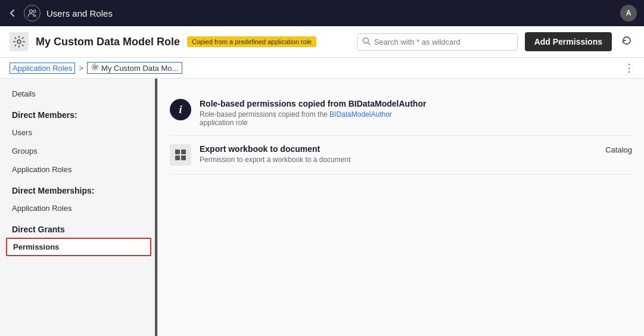 Image resolution: width=644 pixels, height=336 pixels. Describe the element at coordinates (156, 207) in the screenshot. I see `sidebar-border` at that location.